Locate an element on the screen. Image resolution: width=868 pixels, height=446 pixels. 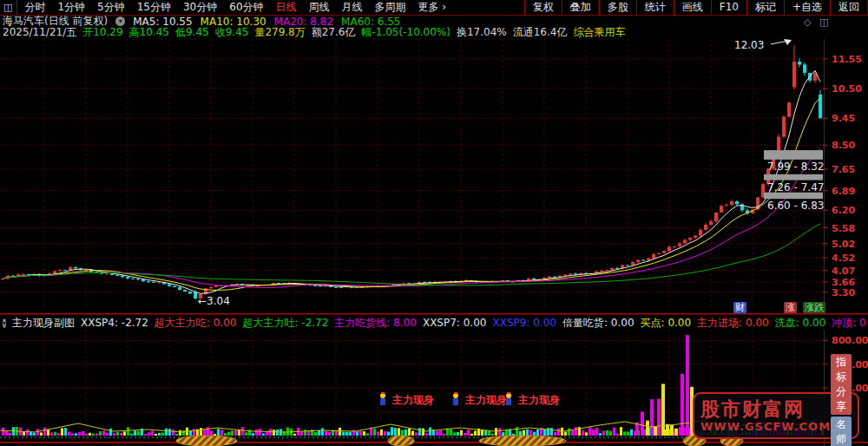
amount-value: 额27.6亿 is located at coordinates (333, 33).